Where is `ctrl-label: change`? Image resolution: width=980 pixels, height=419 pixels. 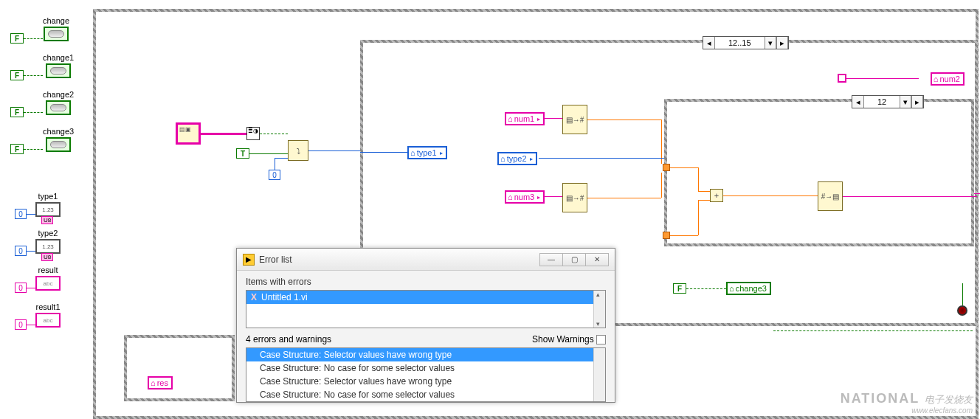 ctrl-label: change is located at coordinates (56, 21).